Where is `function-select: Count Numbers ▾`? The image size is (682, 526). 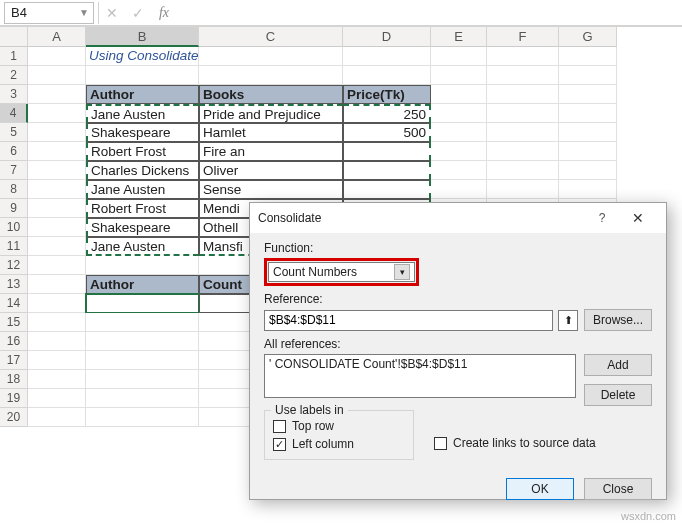
function-select: Count Numbers ▾ is located at coordinates (342, 272).